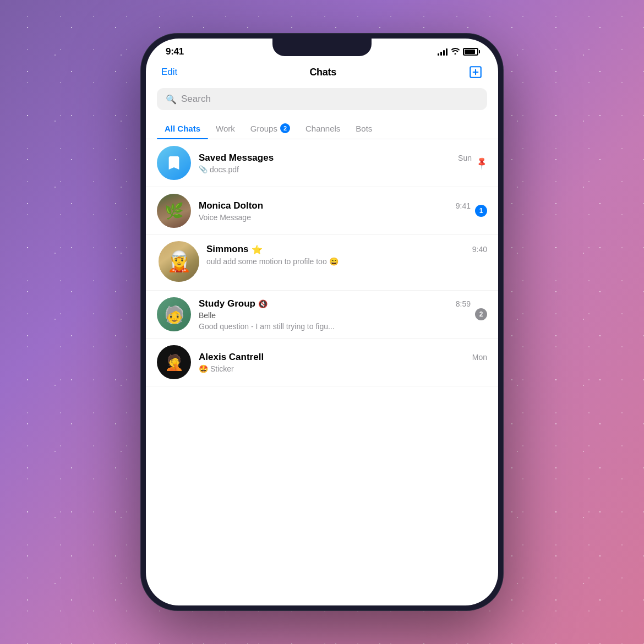 This screenshot has height=644, width=644. What do you see at coordinates (322, 99) in the screenshot?
I see `search-bar: 🔍 Search` at bounding box center [322, 99].